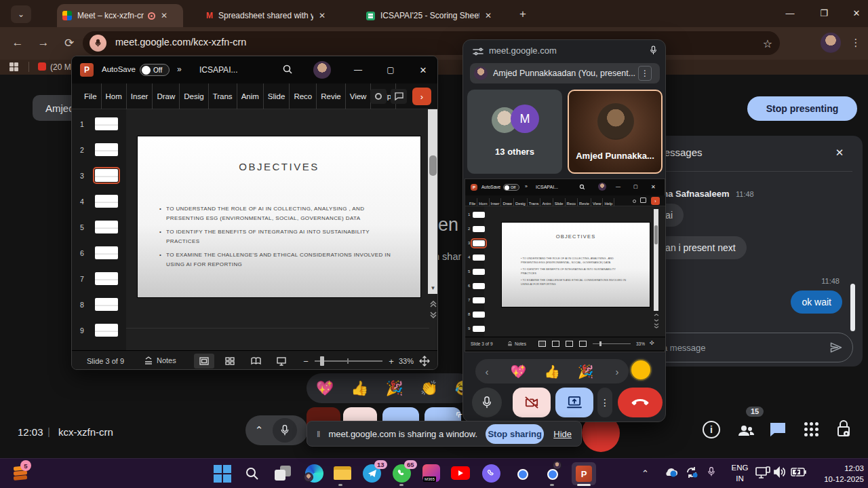  I want to click on chat-close-icon: ✕, so click(840, 153).